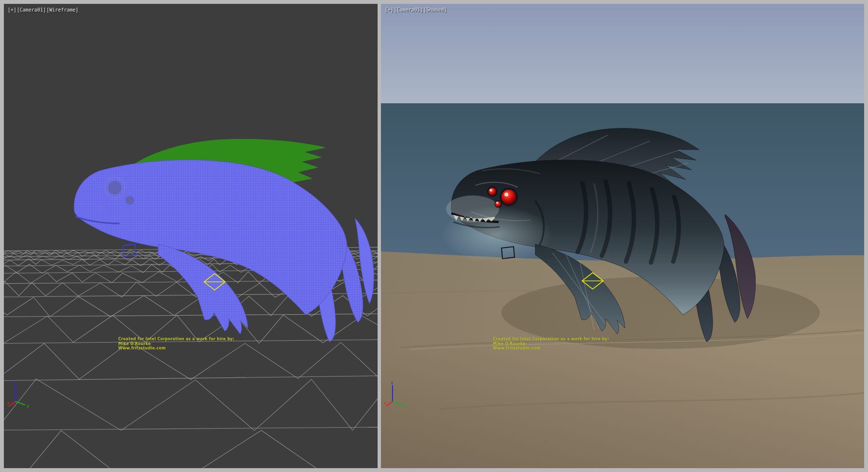 The width and height of the screenshot is (868, 472). I want to click on viewport-label-left: [+][Camera01][Wireframe], so click(43, 10).